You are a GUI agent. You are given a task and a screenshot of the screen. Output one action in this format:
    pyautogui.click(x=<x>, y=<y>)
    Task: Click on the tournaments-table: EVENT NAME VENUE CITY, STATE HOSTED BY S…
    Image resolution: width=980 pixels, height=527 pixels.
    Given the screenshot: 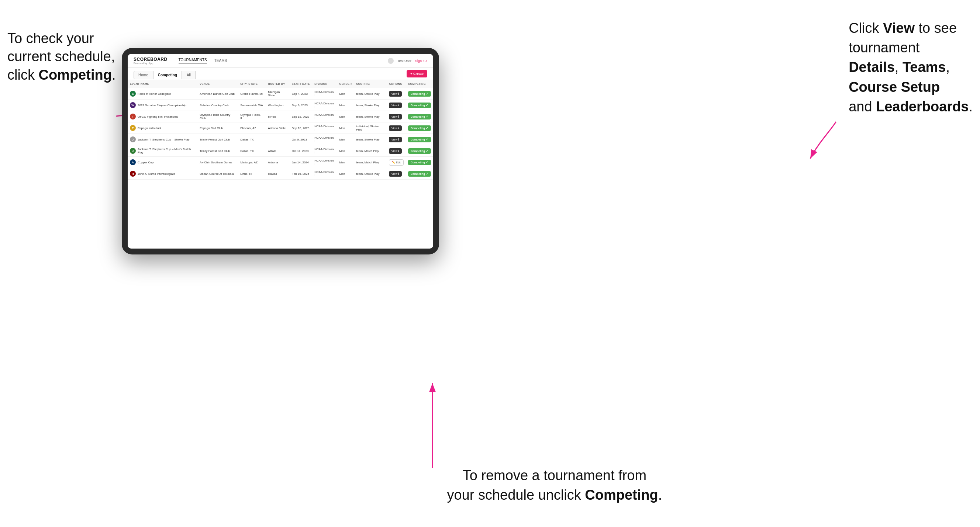 What is the action you would take?
    pyautogui.click(x=281, y=130)
    